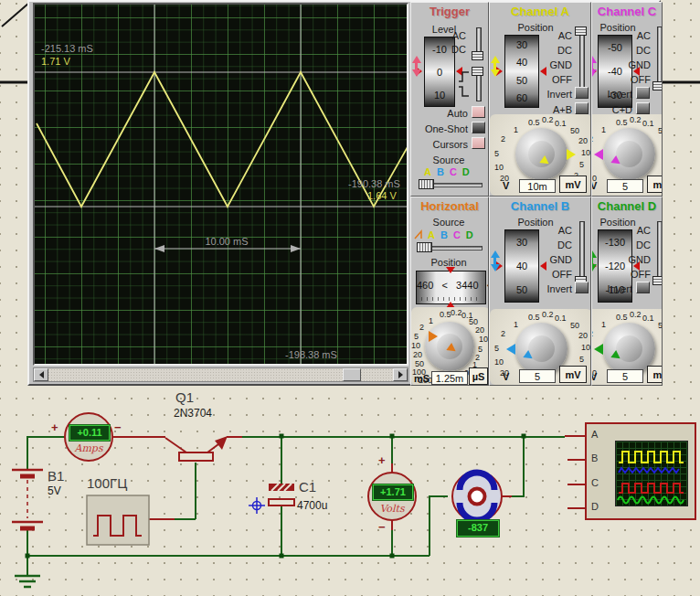  What do you see at coordinates (480, 330) in the screenshot?
I see `scale-value: 20` at bounding box center [480, 330].